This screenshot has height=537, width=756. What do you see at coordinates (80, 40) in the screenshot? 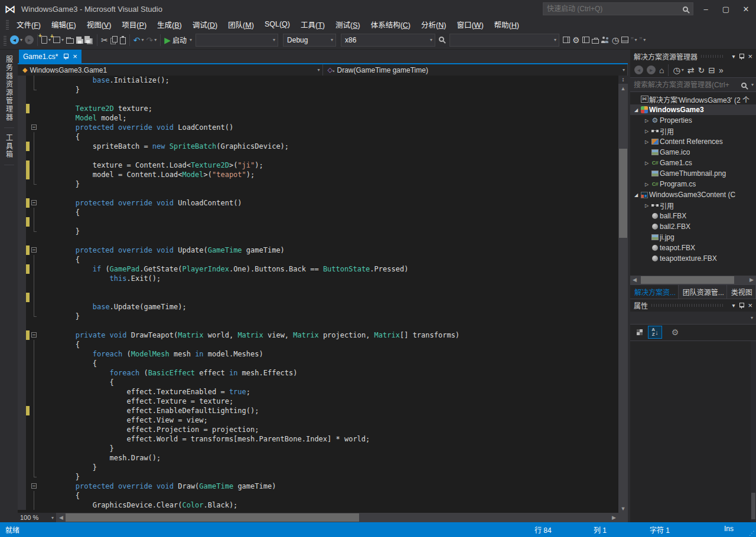
I see `save-button` at bounding box center [80, 40].